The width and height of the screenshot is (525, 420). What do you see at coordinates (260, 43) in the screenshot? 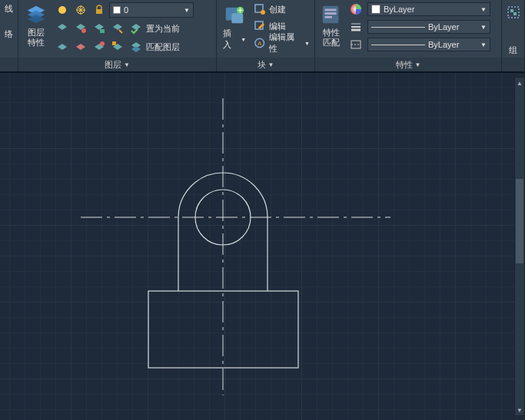
I see `svg-text: A` at bounding box center [260, 43].